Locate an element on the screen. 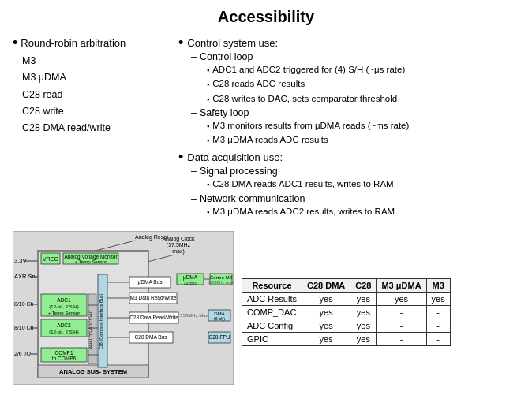 Image resolution: width=532 pixels, height=399 pixels. svg-text: (37.5MHz is located at coordinates (178, 245).